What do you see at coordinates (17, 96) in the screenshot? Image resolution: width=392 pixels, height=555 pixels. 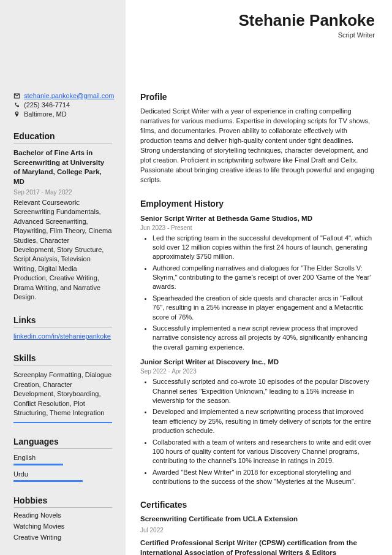 I see `email-icon` at bounding box center [17, 96].